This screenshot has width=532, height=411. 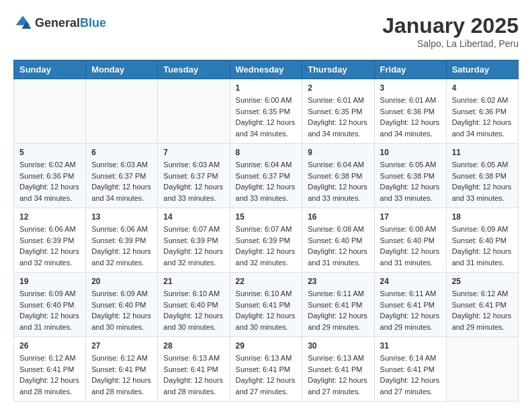 What do you see at coordinates (338, 346) in the screenshot?
I see `day-number: 30` at bounding box center [338, 346].